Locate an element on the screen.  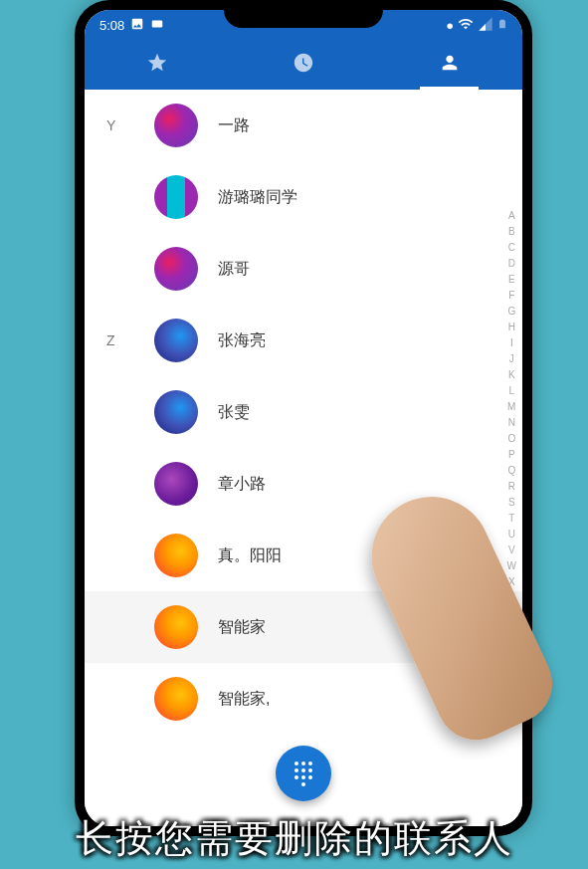
contact-name: 章小路 is located at coordinates (242, 484).